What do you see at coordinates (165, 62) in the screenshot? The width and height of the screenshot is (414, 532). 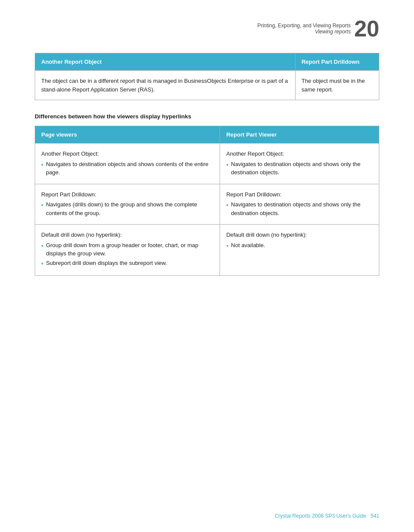 I see `table1-col1-header: Another Report Object` at bounding box center [165, 62].